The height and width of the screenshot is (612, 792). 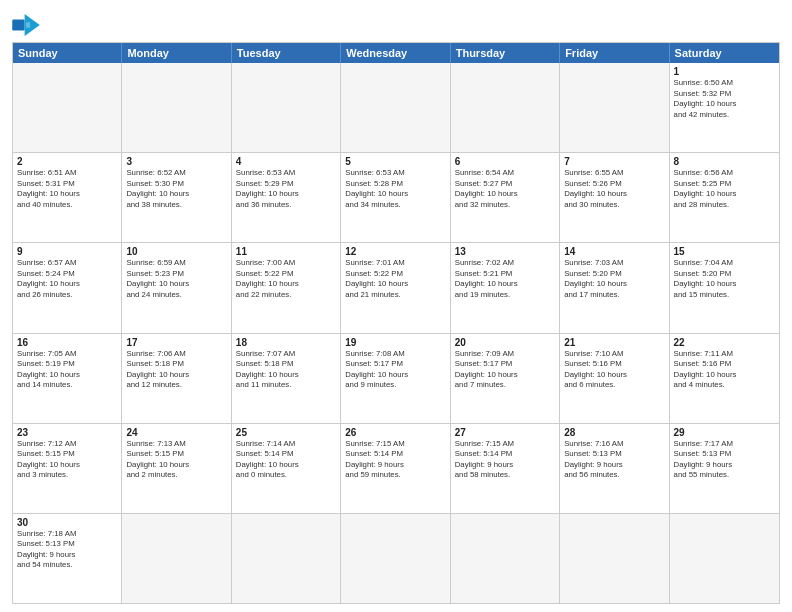 What do you see at coordinates (724, 468) in the screenshot?
I see `calendar-cell: 29Sunrise: 7:17 AM Sunset: 5:13 PM Dayli…` at bounding box center [724, 468].